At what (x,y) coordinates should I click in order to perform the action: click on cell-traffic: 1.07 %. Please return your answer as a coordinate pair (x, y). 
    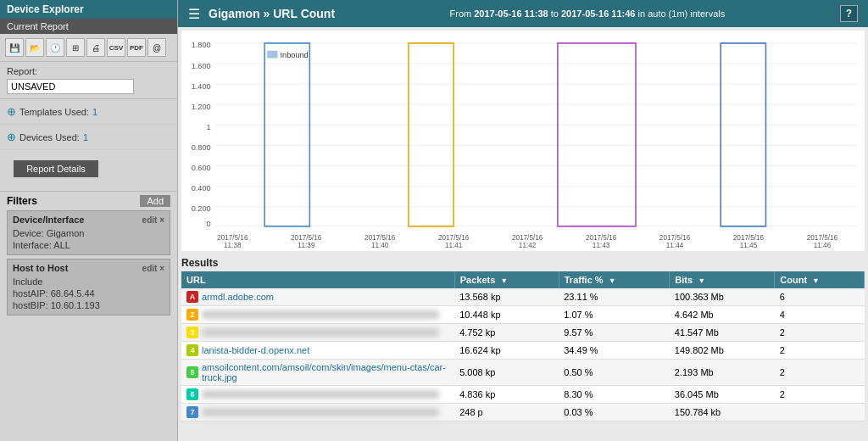
    Looking at the image, I should click on (614, 315).